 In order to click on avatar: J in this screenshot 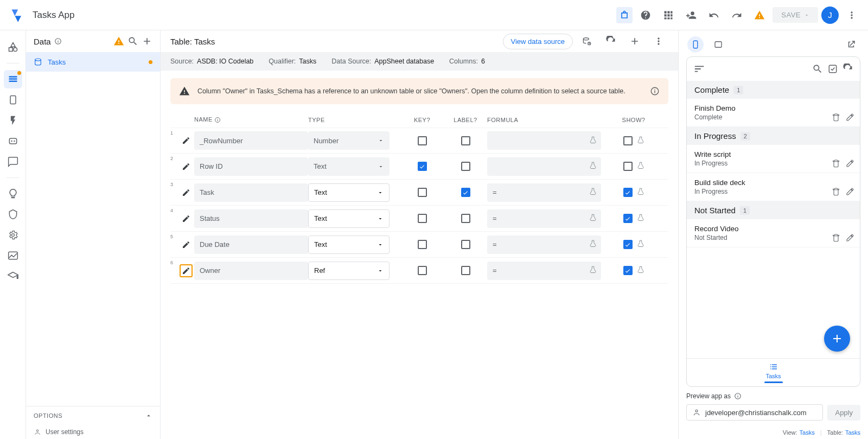, I will do `click(830, 15)`.